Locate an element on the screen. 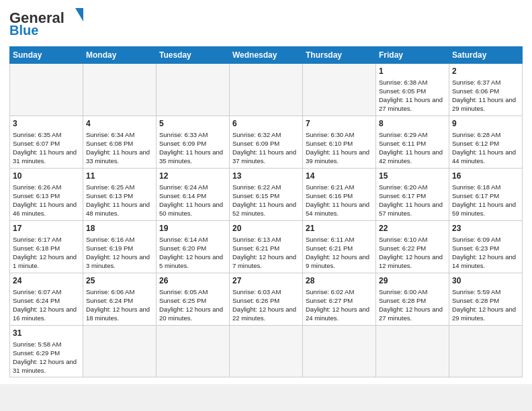 The width and height of the screenshot is (532, 411). col-thursday: Thursday is located at coordinates (340, 55).